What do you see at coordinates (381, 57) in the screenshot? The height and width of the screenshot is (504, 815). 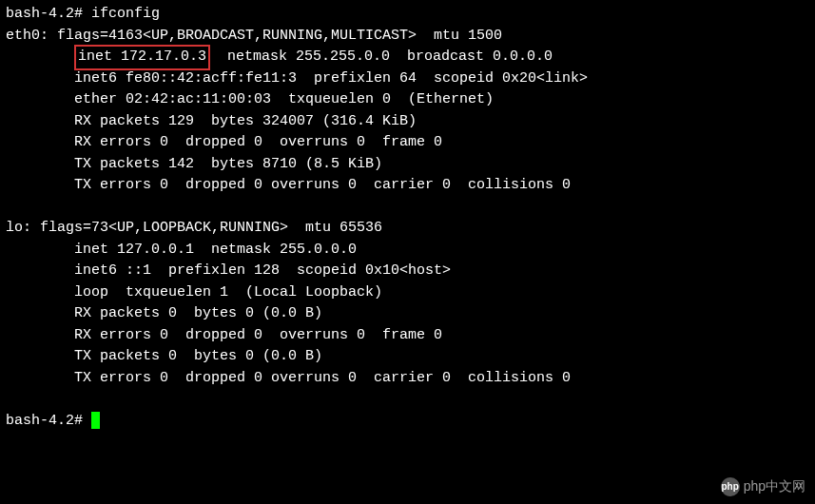 I see `eth0-inet-rest: netmask 255.255.0.0 broadcast 0.0.0.0` at bounding box center [381, 57].